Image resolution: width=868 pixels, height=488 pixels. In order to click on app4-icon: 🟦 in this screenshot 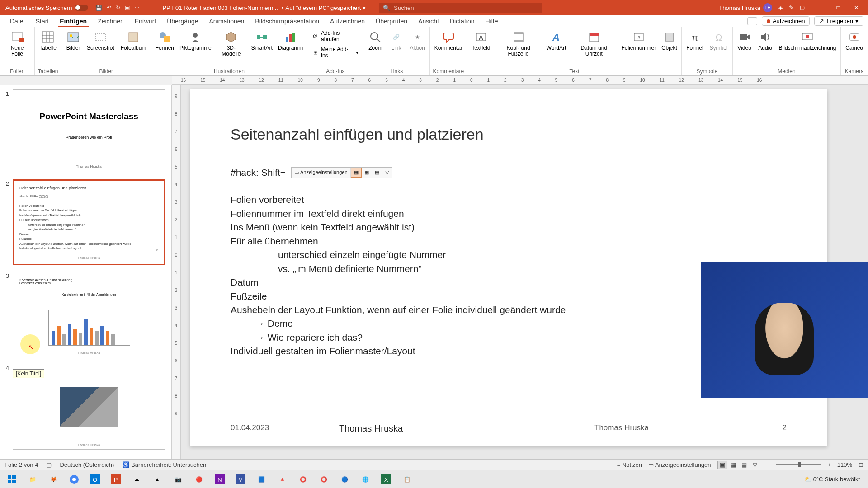, I will do `click(261, 479)`.